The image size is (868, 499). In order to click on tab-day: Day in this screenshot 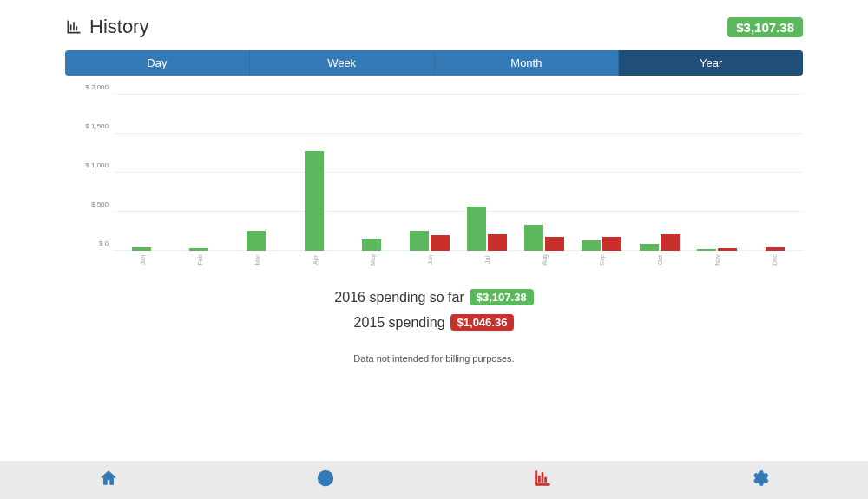, I will do `click(158, 62)`.